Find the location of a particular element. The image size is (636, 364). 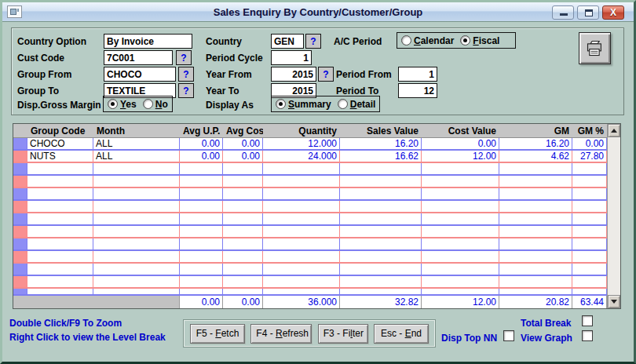

cell: 0.00 is located at coordinates (243, 144).